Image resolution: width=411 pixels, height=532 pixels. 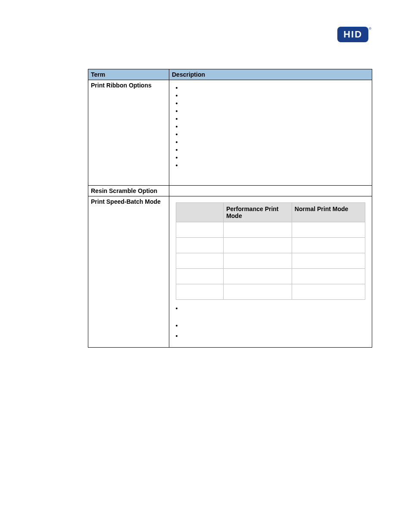 I want to click on speed-header-normal: Normal Print Mode, so click(x=328, y=213).